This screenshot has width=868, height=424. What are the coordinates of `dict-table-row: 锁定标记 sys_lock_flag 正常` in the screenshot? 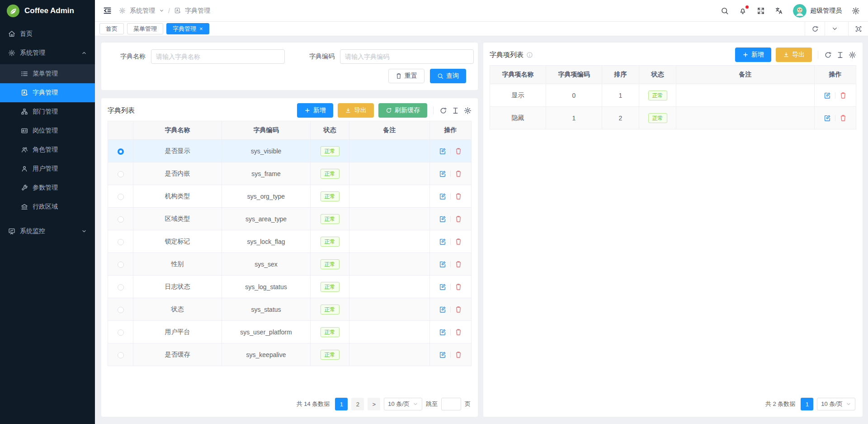 It's located at (290, 242).